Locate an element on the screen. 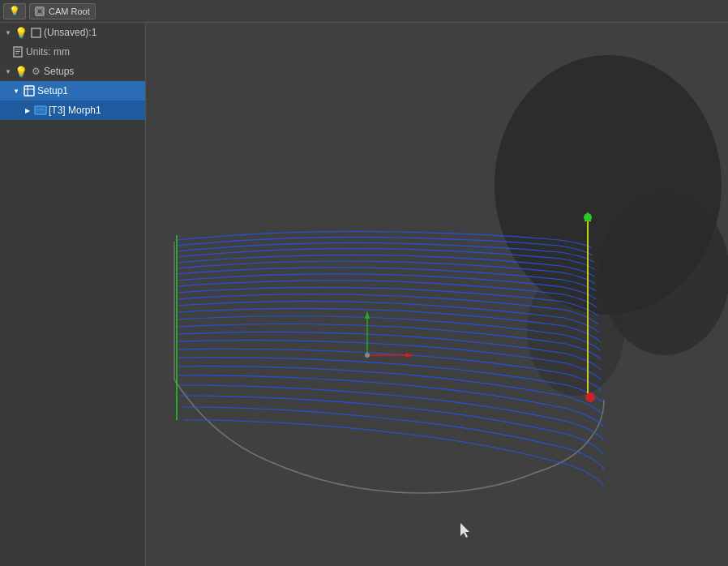 The width and height of the screenshot is (728, 566). tree-label-setups: Setups is located at coordinates (58, 71).